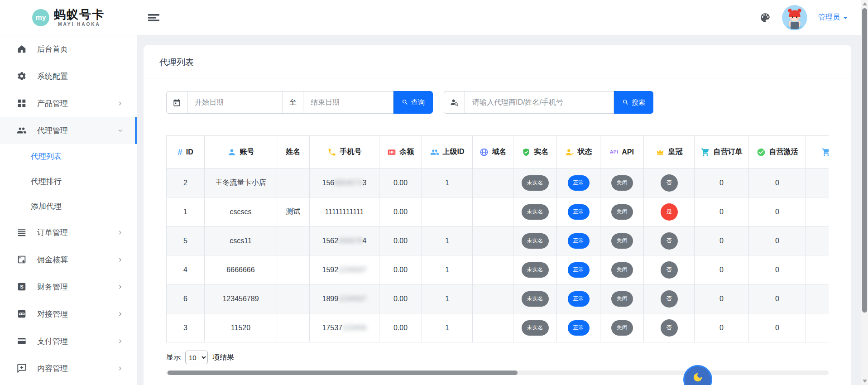 Image resolution: width=868 pixels, height=385 pixels. Describe the element at coordinates (865, 4) in the screenshot. I see `scroll-up-arrow-icon` at that location.